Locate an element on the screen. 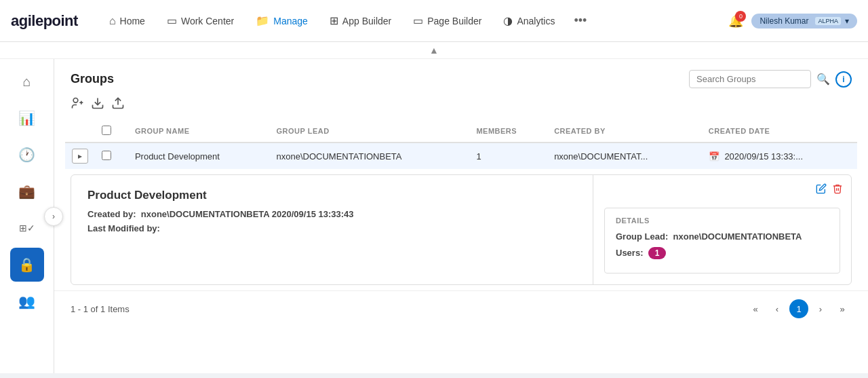 The height and width of the screenshot is (378, 868). home-icon: ⌂ is located at coordinates (113, 21).